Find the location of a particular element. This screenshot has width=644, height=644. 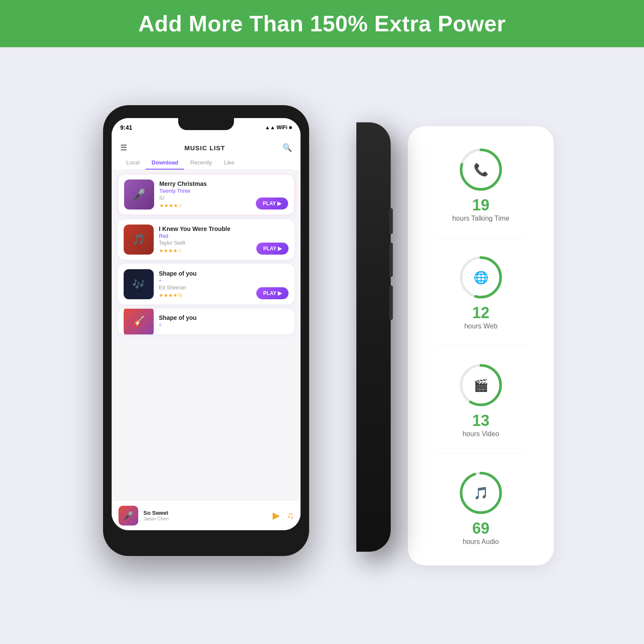

circle-audio: 🎵 is located at coordinates (481, 493).